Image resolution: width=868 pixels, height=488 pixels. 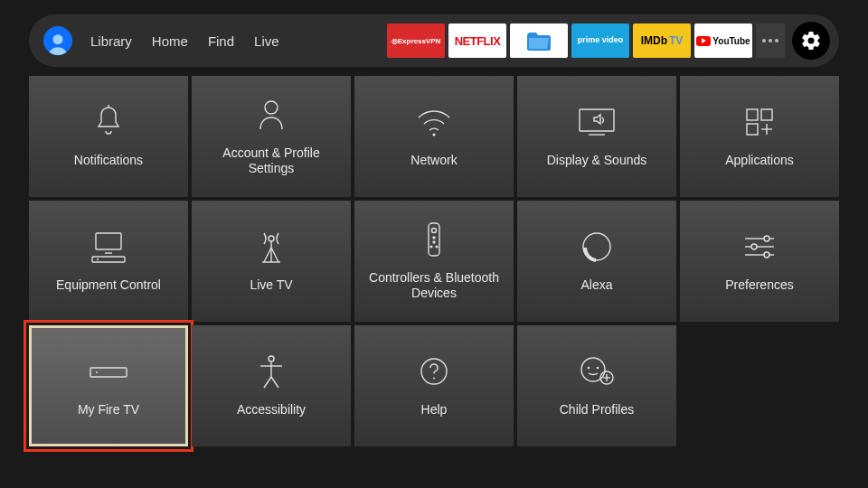 What do you see at coordinates (597, 410) in the screenshot?
I see `tile-label: Child Profiles` at bounding box center [597, 410].